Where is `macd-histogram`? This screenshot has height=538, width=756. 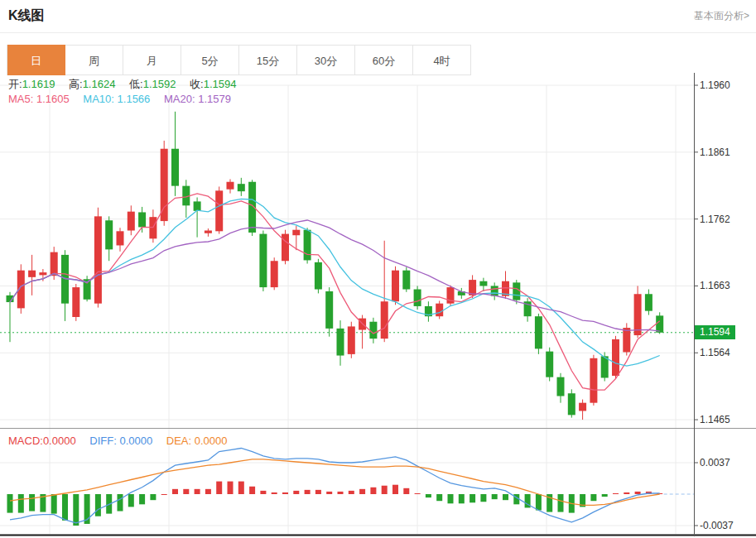
macd-histogram is located at coordinates (335, 503).